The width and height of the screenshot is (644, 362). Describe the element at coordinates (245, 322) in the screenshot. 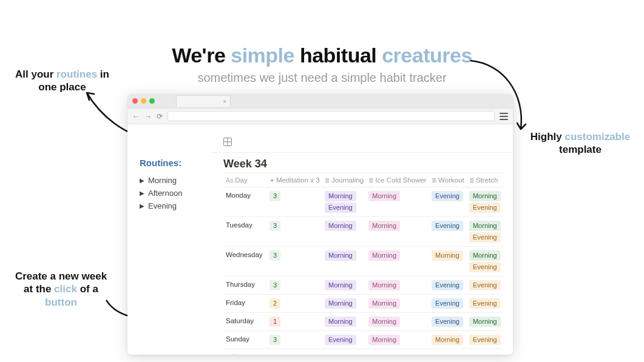

I see `cell-day: Saturday` at that location.